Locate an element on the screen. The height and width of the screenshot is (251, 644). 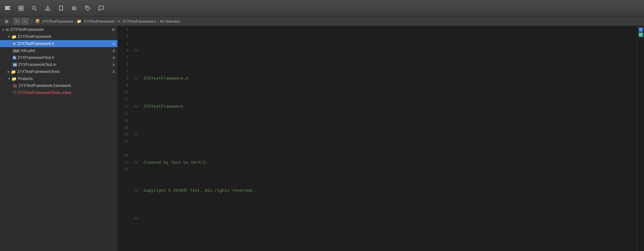
line-num-2: 2 is located at coordinates (123, 37).